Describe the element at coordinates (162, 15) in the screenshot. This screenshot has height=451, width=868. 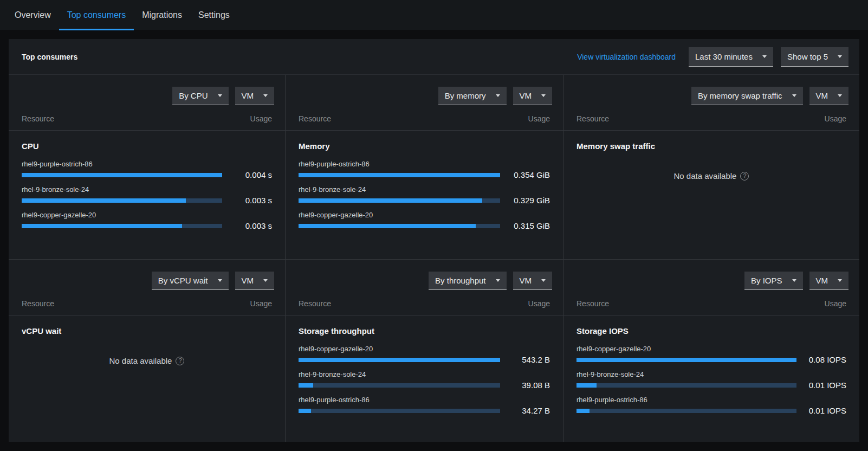
I see `tab-migrations: Migrations` at that location.